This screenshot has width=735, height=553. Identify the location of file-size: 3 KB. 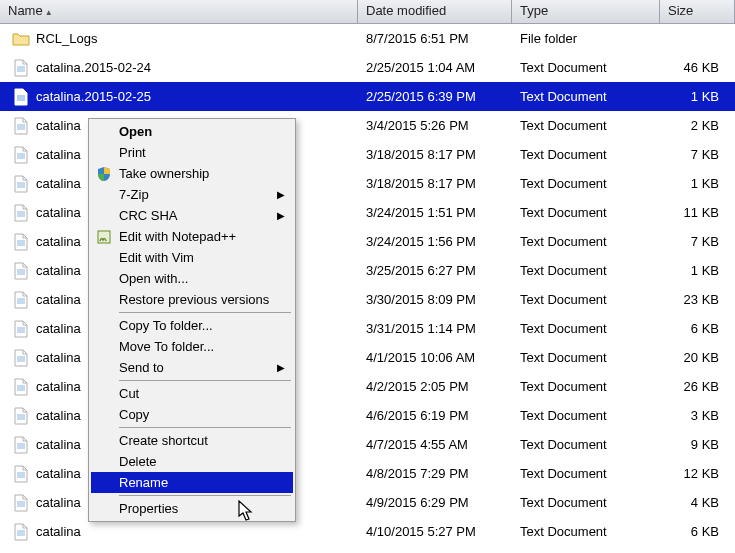
(698, 416).